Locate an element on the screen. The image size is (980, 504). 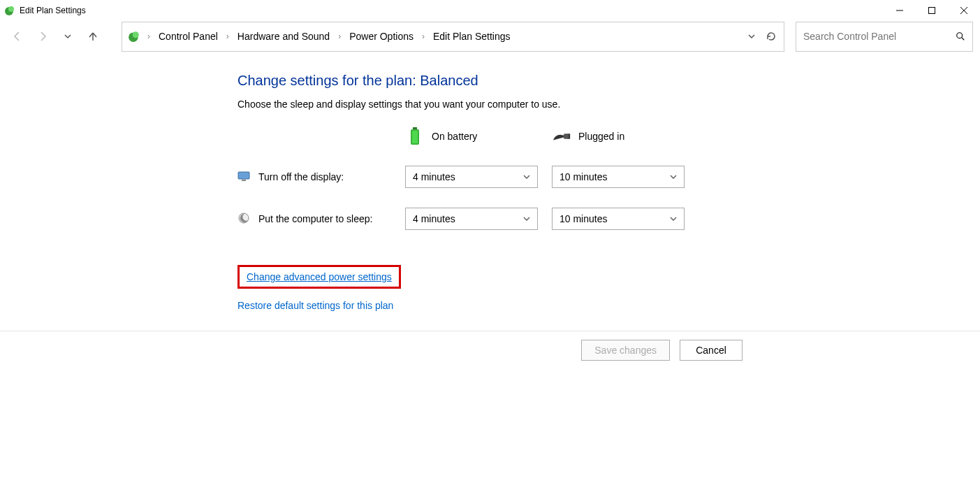
up-button is located at coordinates (93, 36).